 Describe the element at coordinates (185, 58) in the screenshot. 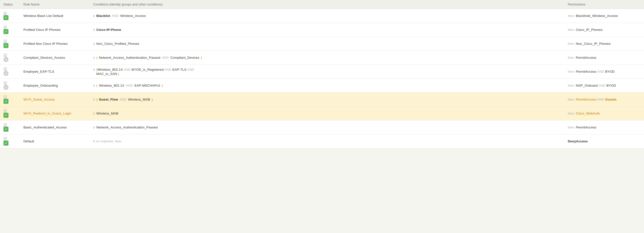

I see `condition-value: Compliant_Devices` at that location.